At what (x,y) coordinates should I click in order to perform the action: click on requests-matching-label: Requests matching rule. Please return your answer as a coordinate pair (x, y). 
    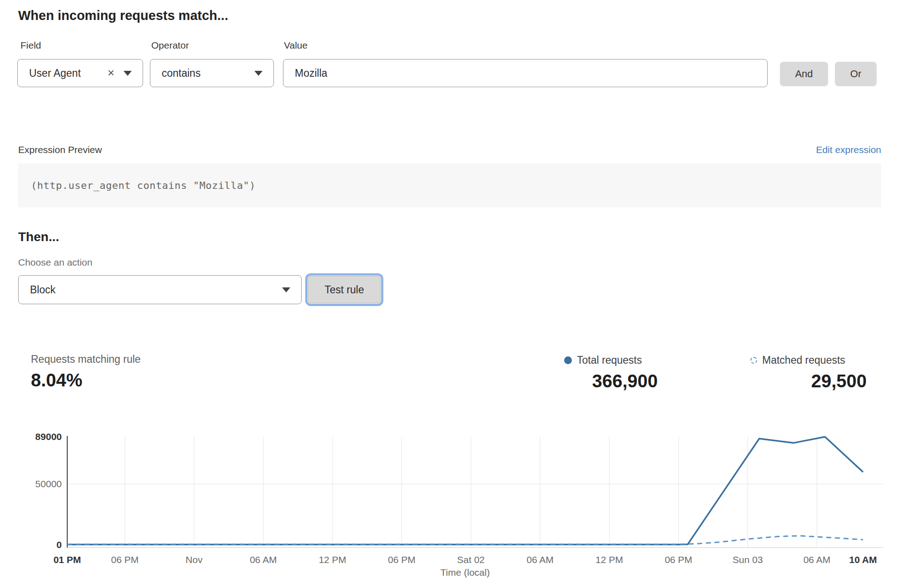
    Looking at the image, I should click on (86, 360).